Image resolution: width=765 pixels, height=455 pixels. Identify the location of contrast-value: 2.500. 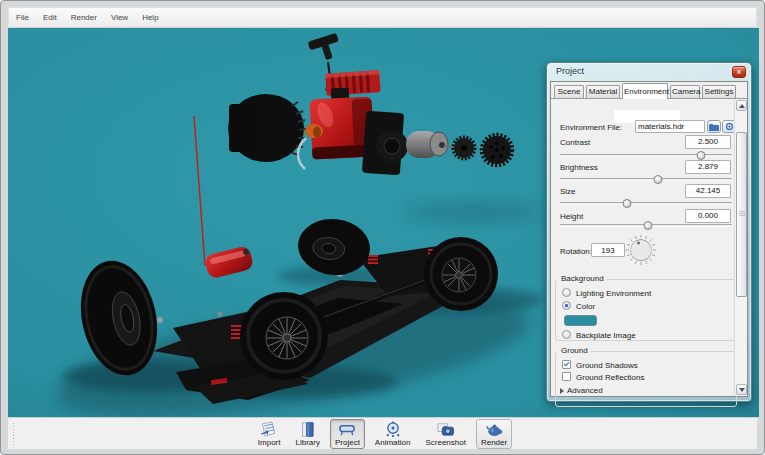
(708, 142).